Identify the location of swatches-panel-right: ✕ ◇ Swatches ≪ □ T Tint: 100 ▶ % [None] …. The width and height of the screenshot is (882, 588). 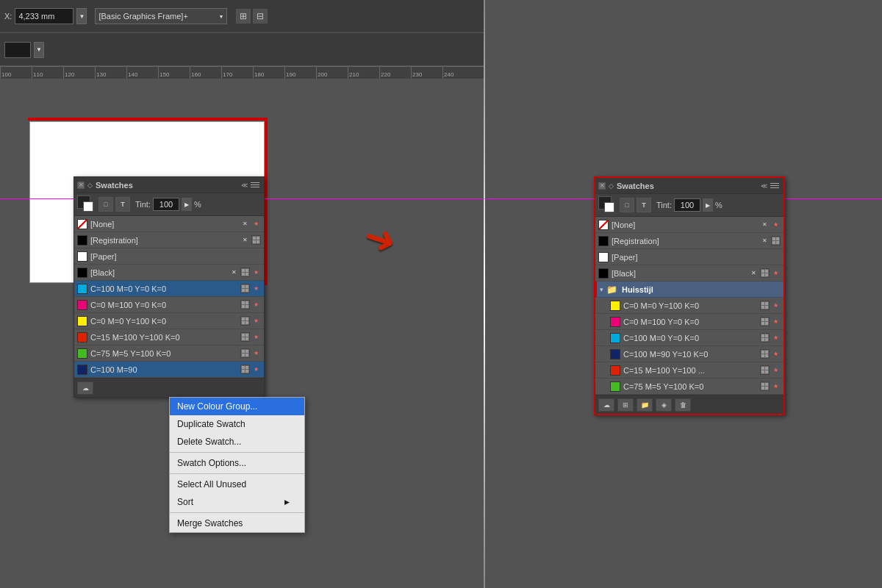
(689, 295).